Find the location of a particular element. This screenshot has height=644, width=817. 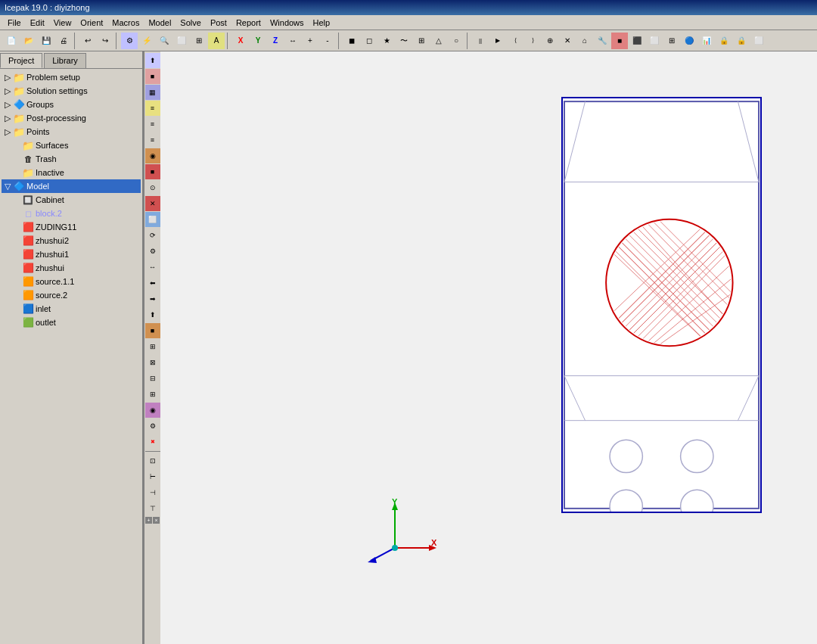

menu-orient: Orient is located at coordinates (92, 23).